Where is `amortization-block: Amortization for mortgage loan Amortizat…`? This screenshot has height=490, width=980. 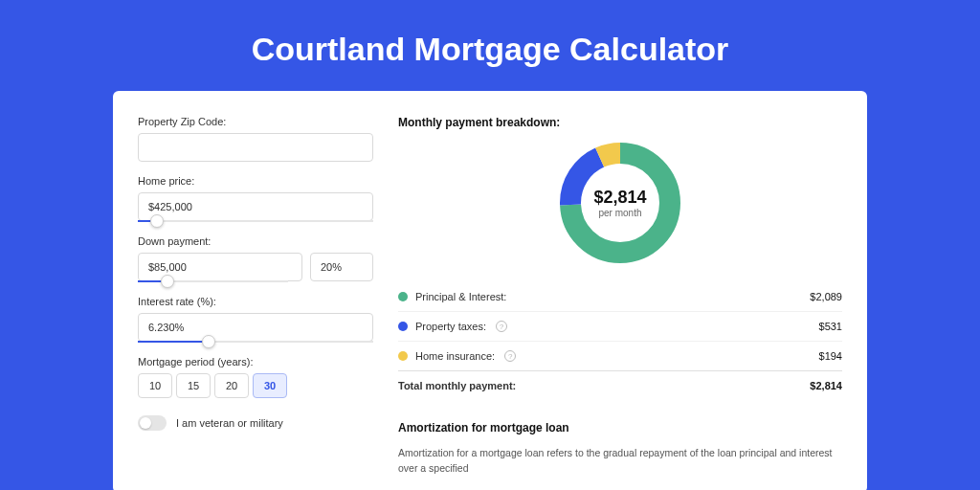 amortization-block: Amortization for mortgage loan Amortizat… is located at coordinates (620, 449).